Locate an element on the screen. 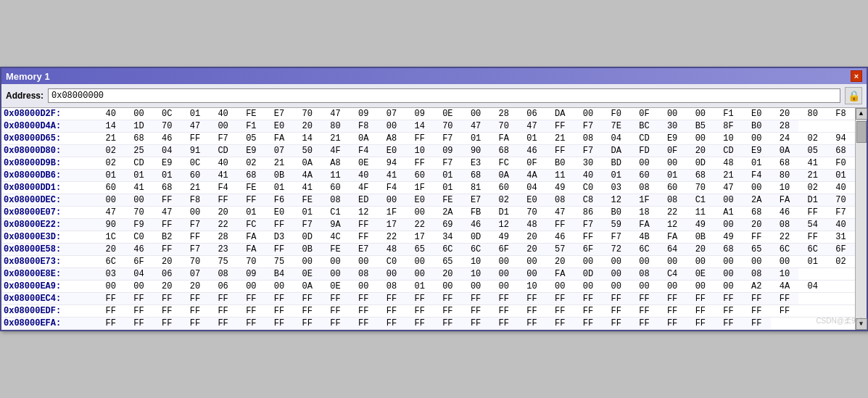 The height and width of the screenshot is (398, 868). memory-byte: 81 is located at coordinates (476, 188).